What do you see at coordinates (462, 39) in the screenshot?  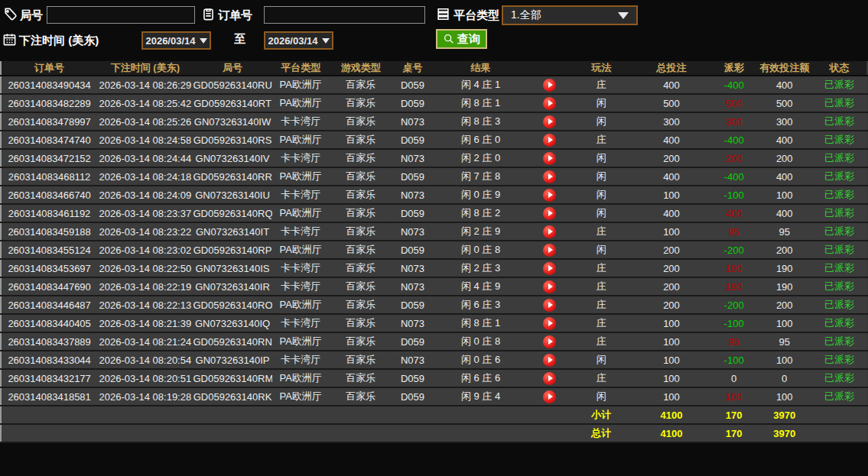 I see `search-button: 查询` at bounding box center [462, 39].